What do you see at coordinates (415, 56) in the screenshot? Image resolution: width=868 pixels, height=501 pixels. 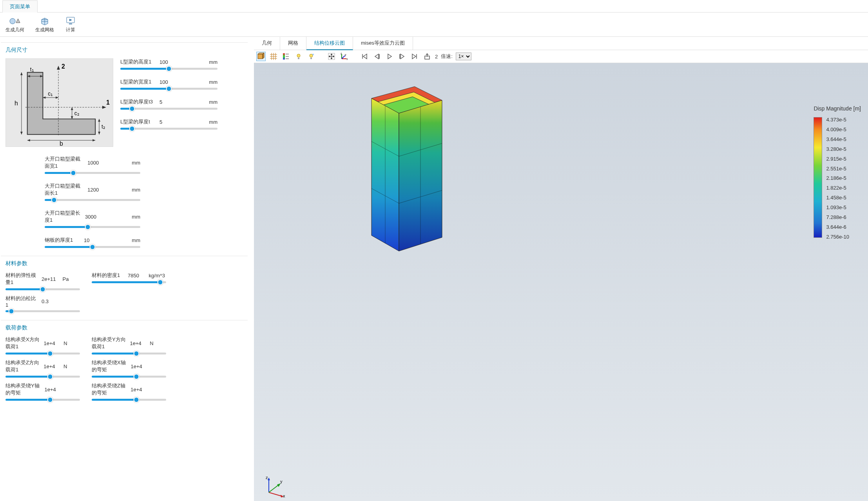 I see `gfx-btn-last` at bounding box center [415, 56].